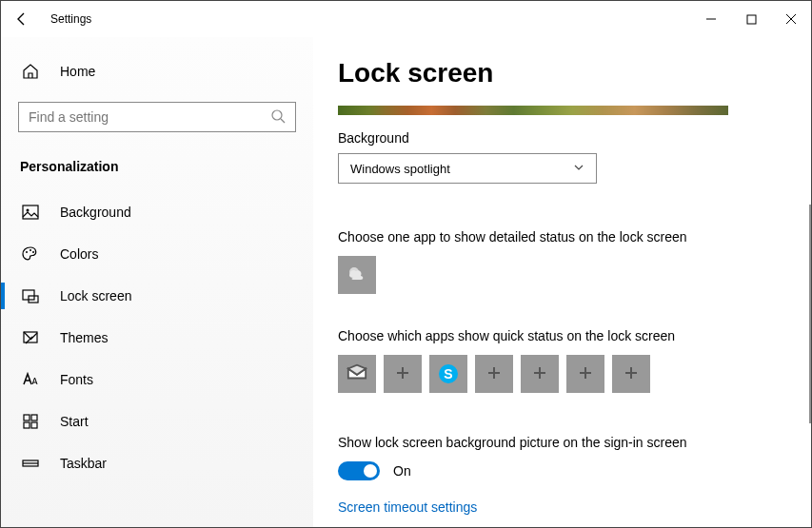  Describe the element at coordinates (157, 296) in the screenshot. I see `sidebar-item-lockscreen: Lock screen` at that location.